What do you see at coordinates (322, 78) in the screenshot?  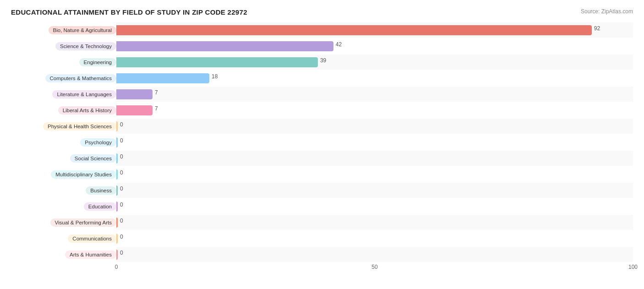 I see `bar-row: Computers & Mathematics18` at bounding box center [322, 78].